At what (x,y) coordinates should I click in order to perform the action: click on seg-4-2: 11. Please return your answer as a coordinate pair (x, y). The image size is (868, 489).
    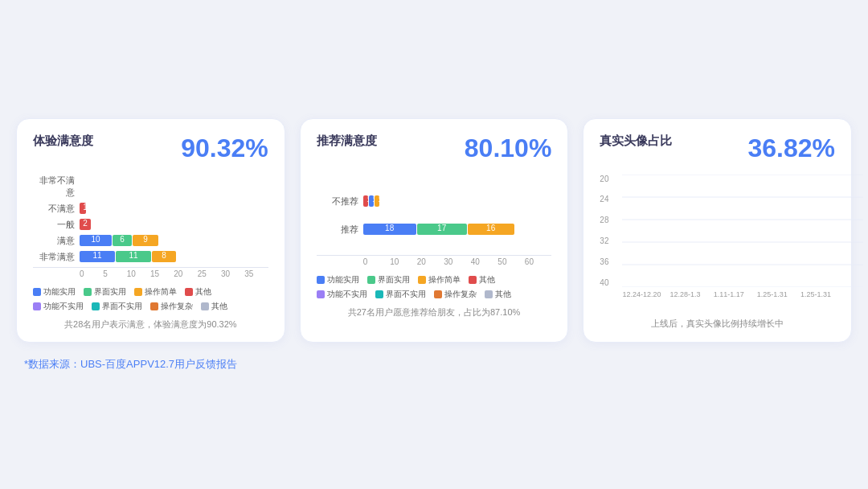
    Looking at the image, I should click on (133, 257).